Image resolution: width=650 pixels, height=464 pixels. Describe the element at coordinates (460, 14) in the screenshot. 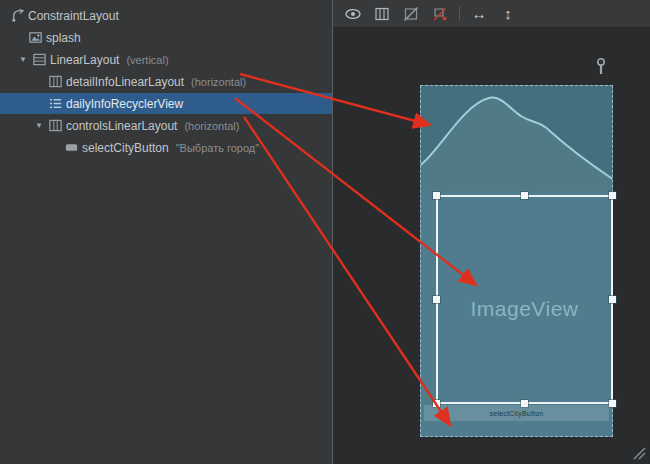

I see `toolbar-divider` at that location.